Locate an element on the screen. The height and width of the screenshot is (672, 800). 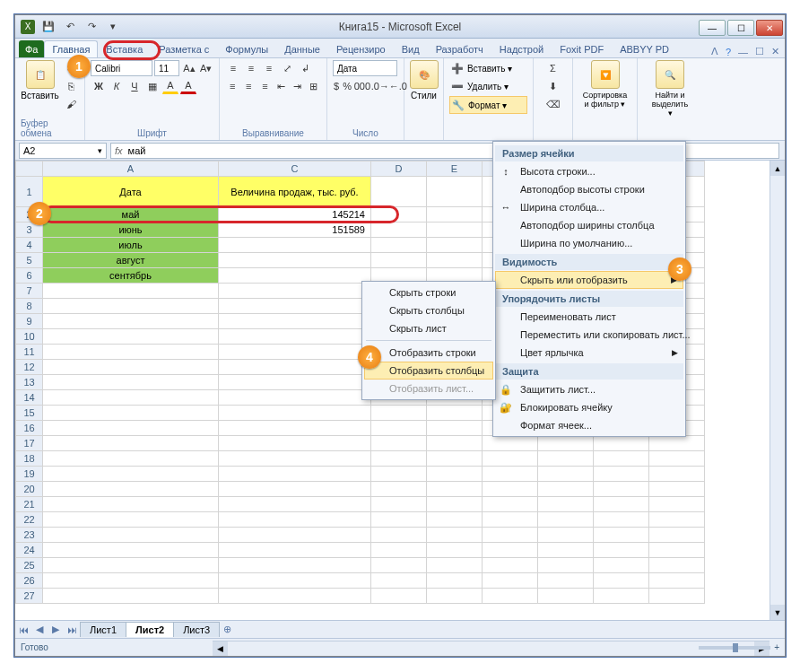
cell: май is located at coordinates (131, 215).